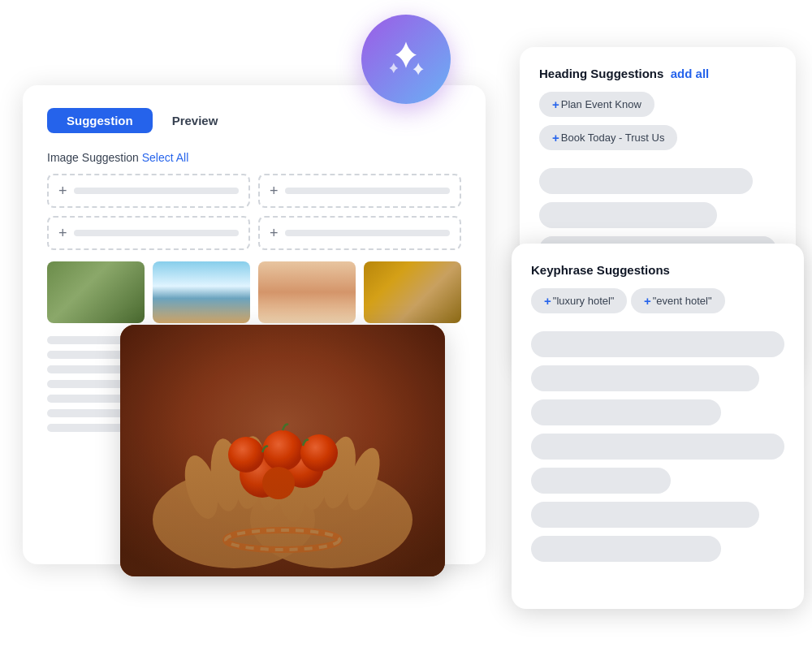  Describe the element at coordinates (100, 120) in the screenshot. I see `tab-suggestion: Suggestion` at that location.